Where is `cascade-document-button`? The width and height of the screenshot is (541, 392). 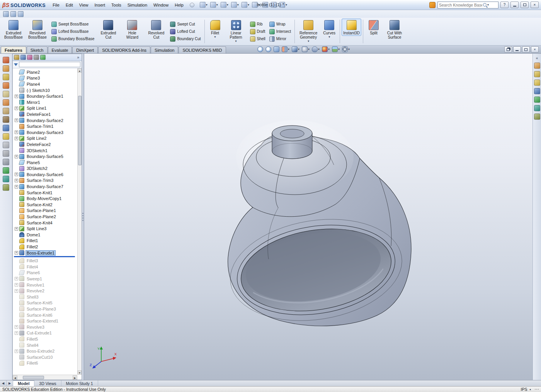
cascade-document-button is located at coordinates (508, 49).